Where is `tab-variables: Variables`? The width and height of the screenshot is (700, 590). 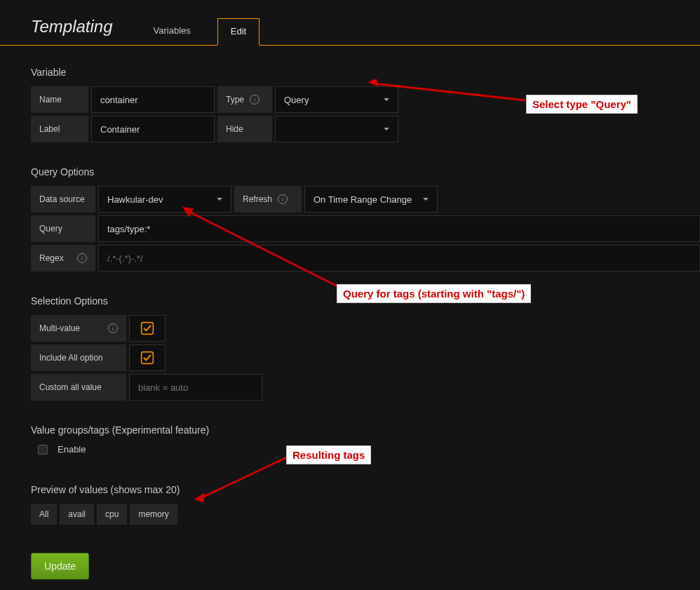
tab-variables: Variables is located at coordinates (173, 32).